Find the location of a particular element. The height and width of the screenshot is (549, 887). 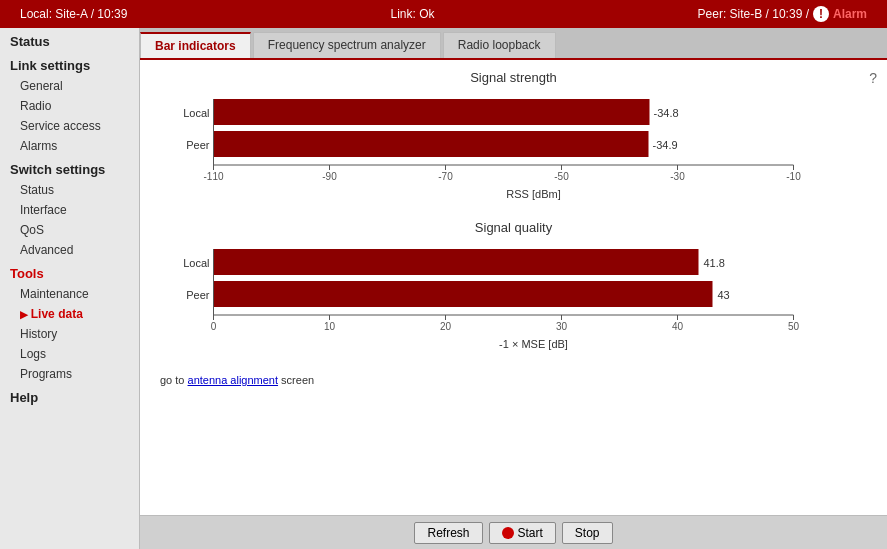

sidebar-item-history: History is located at coordinates (70, 334).